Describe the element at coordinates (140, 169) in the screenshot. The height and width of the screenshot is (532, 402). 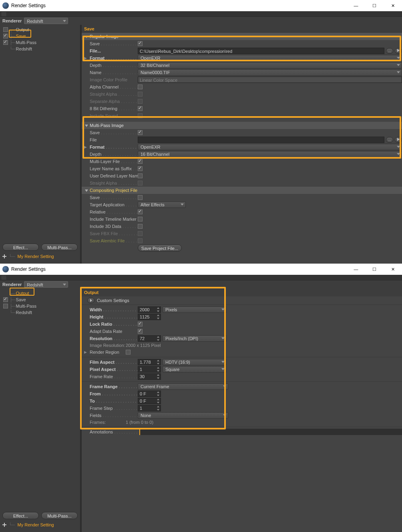
I see `mp-lns-checkbox` at that location.